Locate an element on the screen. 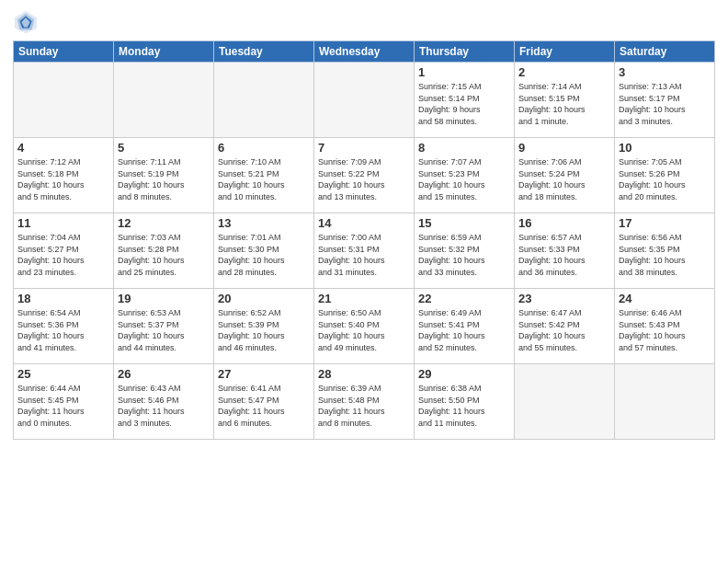  calendar-cell: 23Sunrise: 6:47 AM Sunset: 5:42 PM Dayli… is located at coordinates (564, 327).